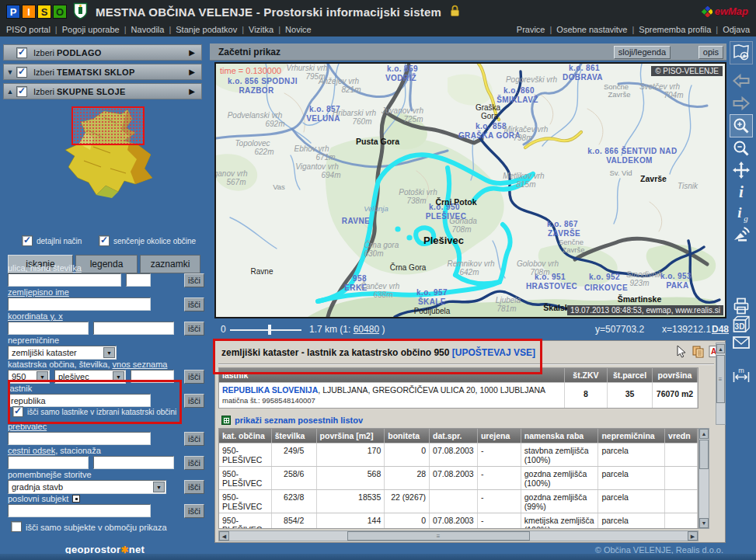  I want to click on scale-denominator-link: 60480, so click(367, 329).